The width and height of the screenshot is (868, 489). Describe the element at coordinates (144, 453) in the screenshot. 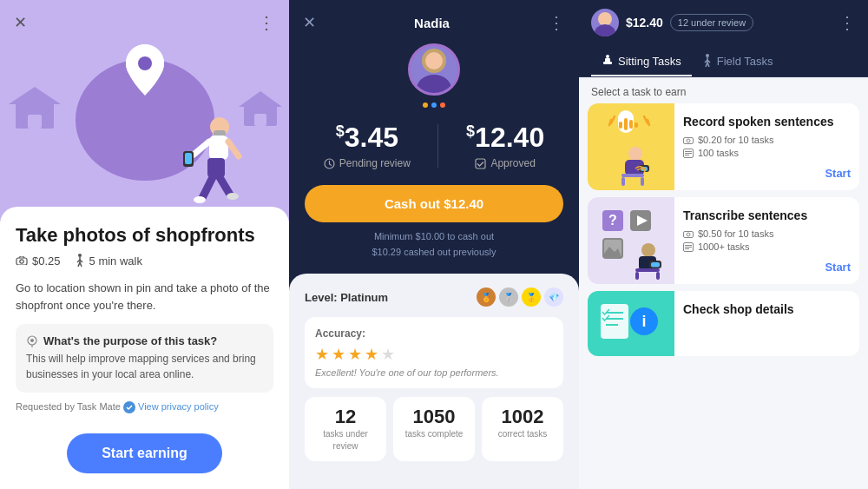

I see `start-earning-button: Start earning` at that location.